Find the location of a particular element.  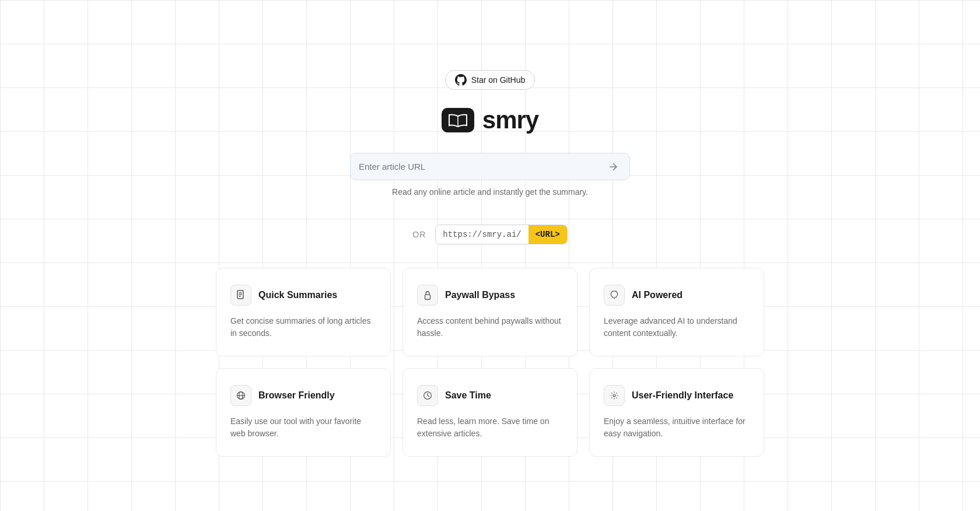

feature-card-save-time: Save Time Read less, learn more. Save ti… is located at coordinates (490, 412).